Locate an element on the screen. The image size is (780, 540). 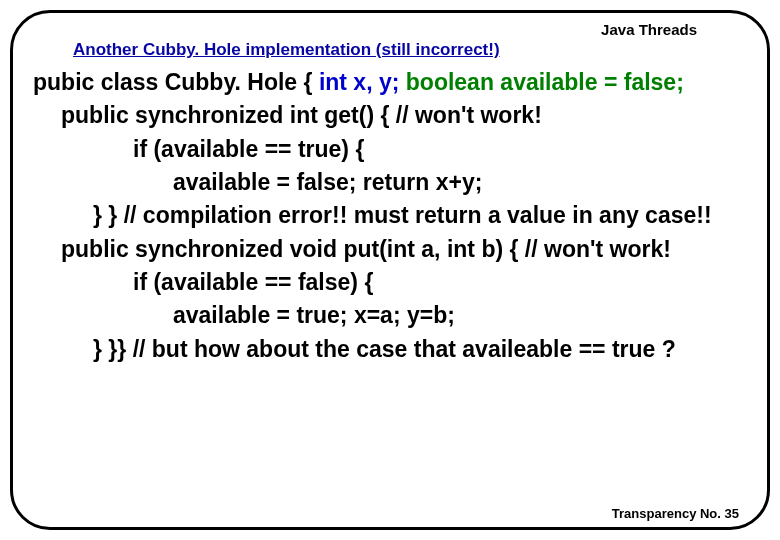
code-line: public synchronized int get() { // won't… is located at coordinates (390, 116).